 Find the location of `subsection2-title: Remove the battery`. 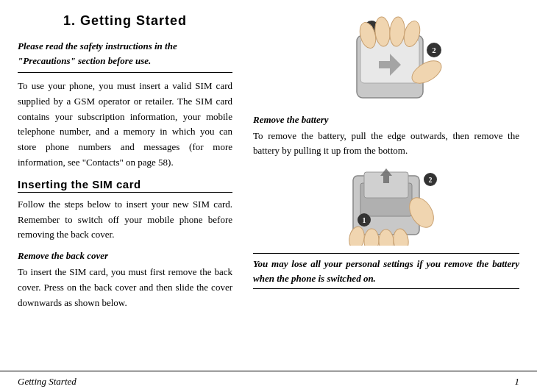

subsection2-title: Remove the battery is located at coordinates (386, 120).